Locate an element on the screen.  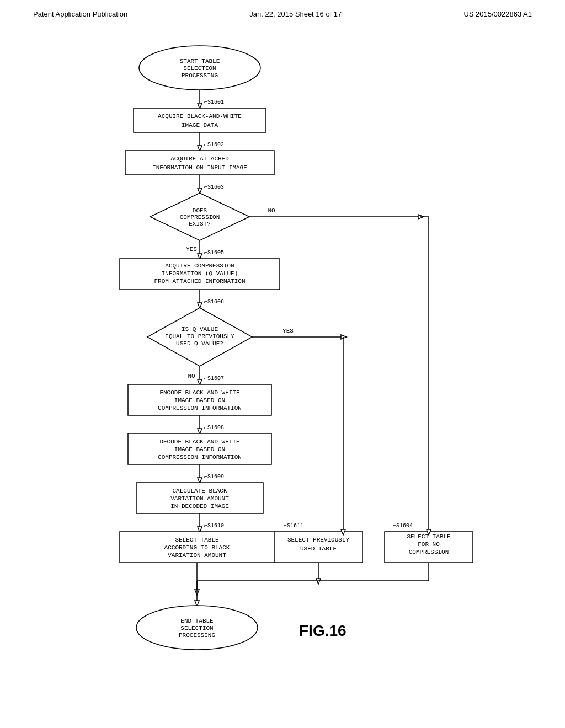
svg-text: IS Q VALUE is located at coordinates (200, 329).